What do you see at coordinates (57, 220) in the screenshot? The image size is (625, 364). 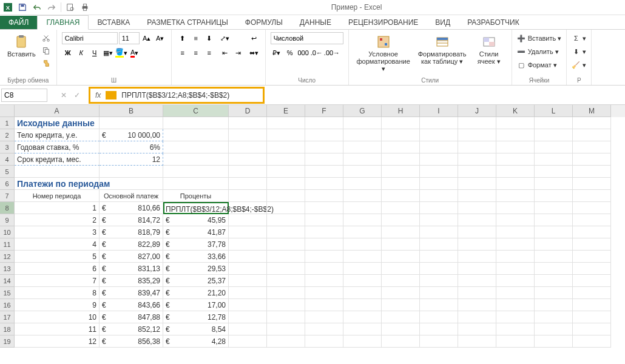 I see `cell: 2` at bounding box center [57, 220].